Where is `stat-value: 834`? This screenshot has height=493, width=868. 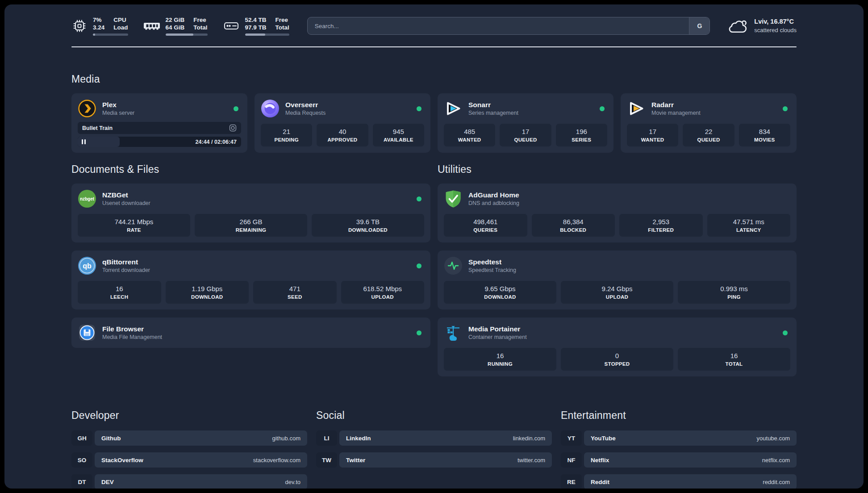
stat-value: 834 is located at coordinates (764, 131).